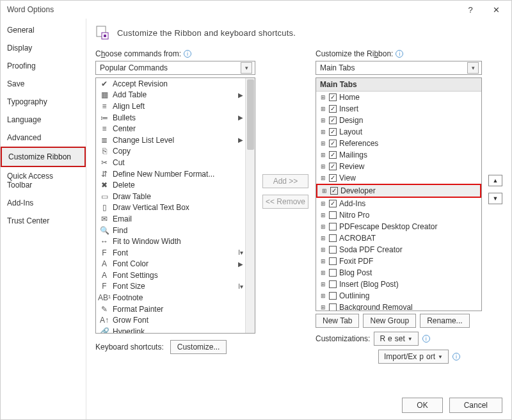 Image resolution: width=512 pixels, height=420 pixels. I want to click on tab-item-nitro-pro: ⊞Nitro Pro, so click(399, 215).